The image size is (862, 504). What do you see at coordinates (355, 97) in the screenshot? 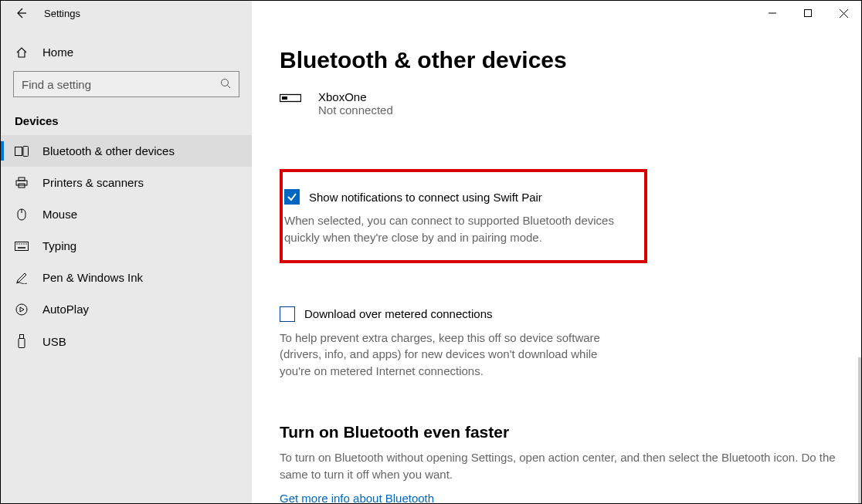
I see `device-name: XboxOne` at bounding box center [355, 97].